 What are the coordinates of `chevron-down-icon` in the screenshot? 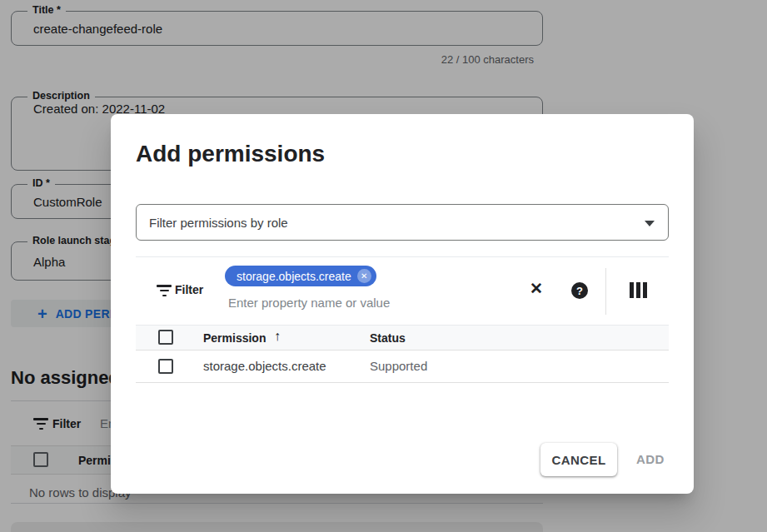 It's located at (650, 223).